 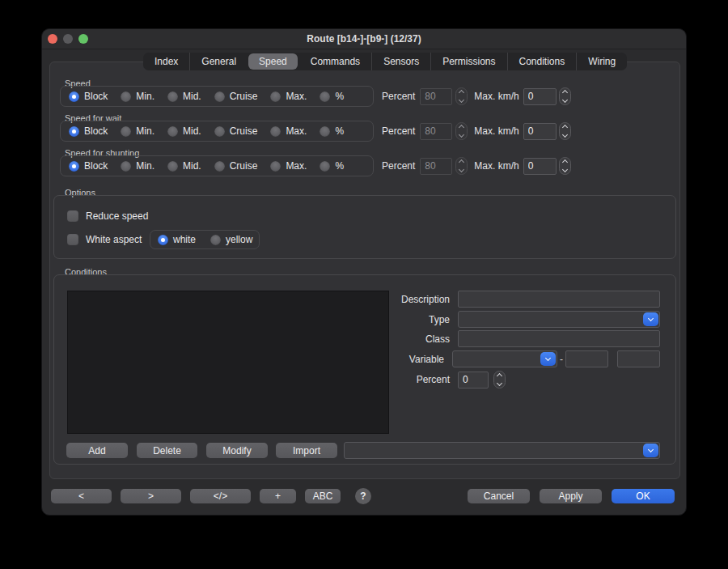 What do you see at coordinates (218, 62) in the screenshot?
I see `tab-general: General` at bounding box center [218, 62].